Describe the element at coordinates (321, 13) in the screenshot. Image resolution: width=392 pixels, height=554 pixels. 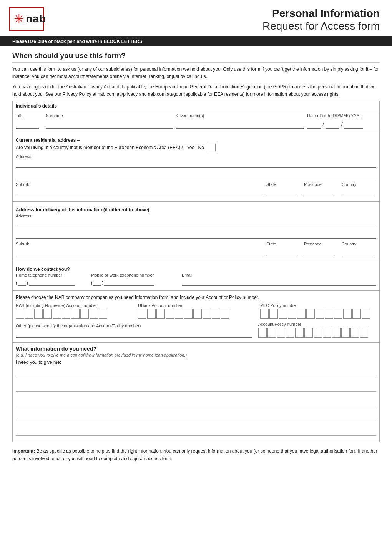
I see `form-title-line1: Personal Information` at that location.